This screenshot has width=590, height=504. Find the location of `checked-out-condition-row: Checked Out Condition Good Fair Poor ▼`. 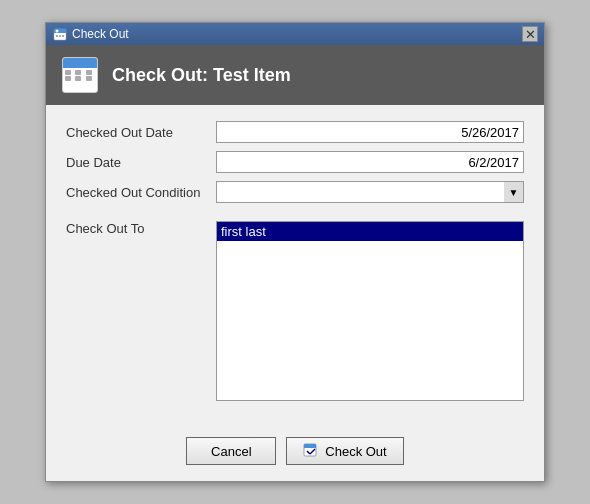

checked-out-condition-row: Checked Out Condition Good Fair Poor ▼ is located at coordinates (295, 192).